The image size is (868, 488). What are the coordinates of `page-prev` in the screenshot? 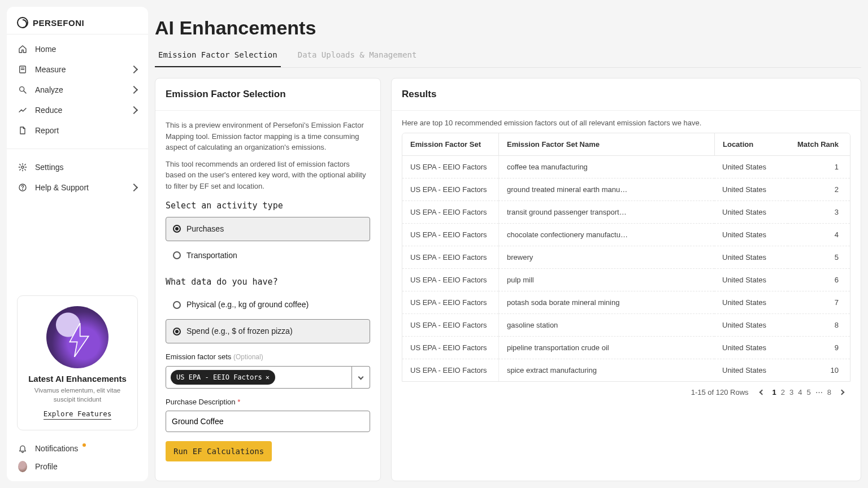 It's located at (762, 392).